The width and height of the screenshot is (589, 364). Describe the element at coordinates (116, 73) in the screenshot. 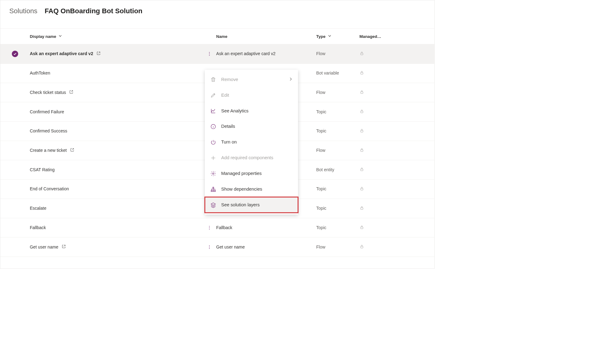

I see `display-name-cell: AuthToken` at that location.